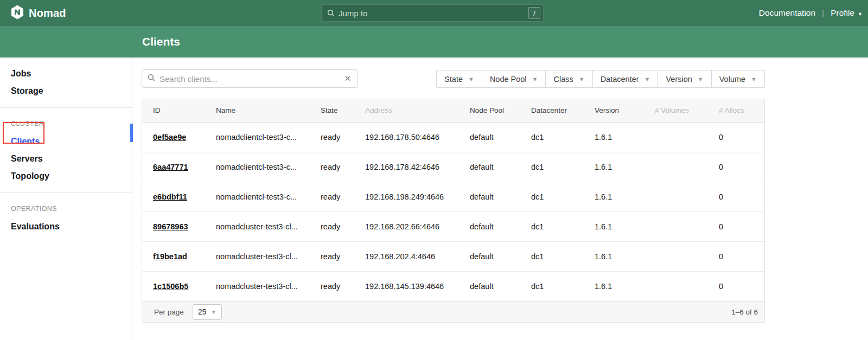 Image resolution: width=868 pixels, height=340 pixels. I want to click on table-row: 1c1506b5nomadcluster-test3-cl...ready192…, so click(454, 286).